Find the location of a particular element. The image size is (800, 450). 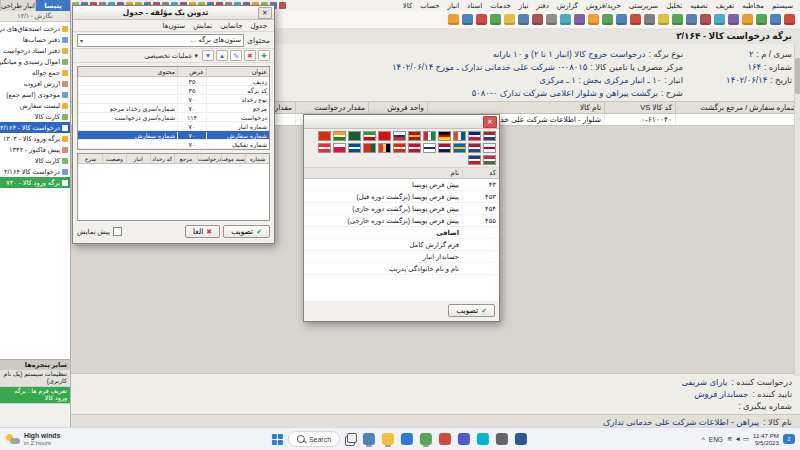

delete-icon: ✖ is located at coordinates (250, 56).